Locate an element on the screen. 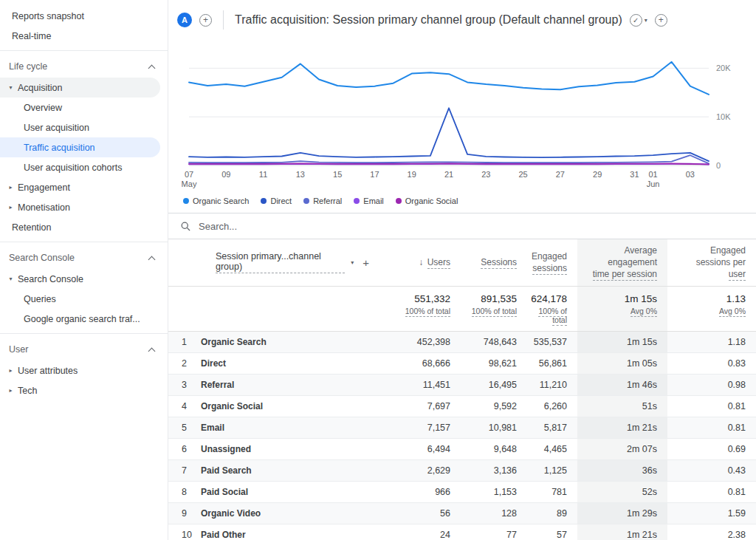 The height and width of the screenshot is (540, 756). row-number: 7 is located at coordinates (181, 470).